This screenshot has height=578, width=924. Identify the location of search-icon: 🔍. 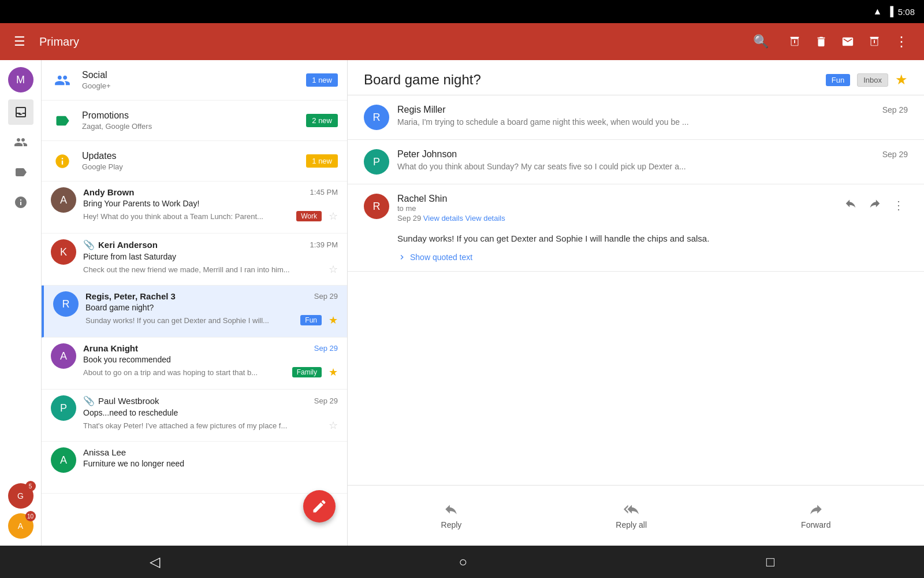
(761, 42).